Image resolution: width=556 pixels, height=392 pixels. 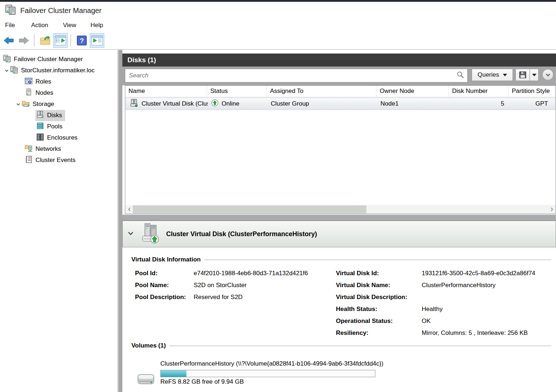 I want to click on online-status-icon, so click(x=215, y=104).